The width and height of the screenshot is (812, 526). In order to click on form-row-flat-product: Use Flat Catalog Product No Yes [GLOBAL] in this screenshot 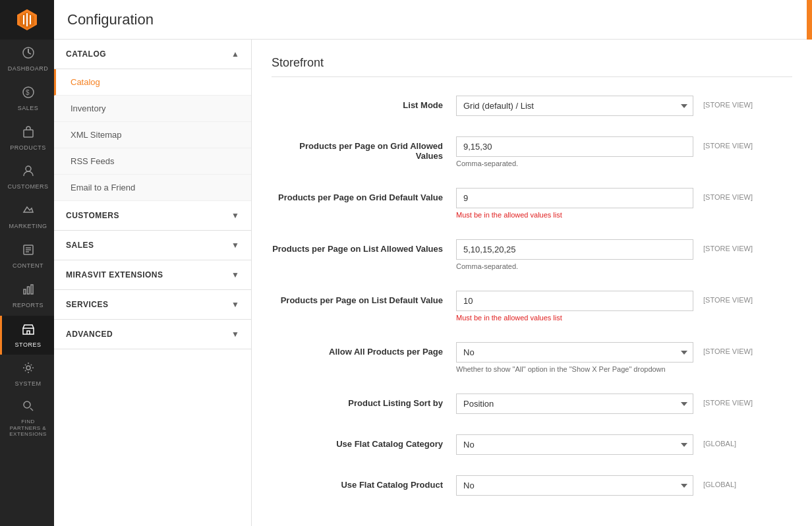, I will do `click(532, 485)`.